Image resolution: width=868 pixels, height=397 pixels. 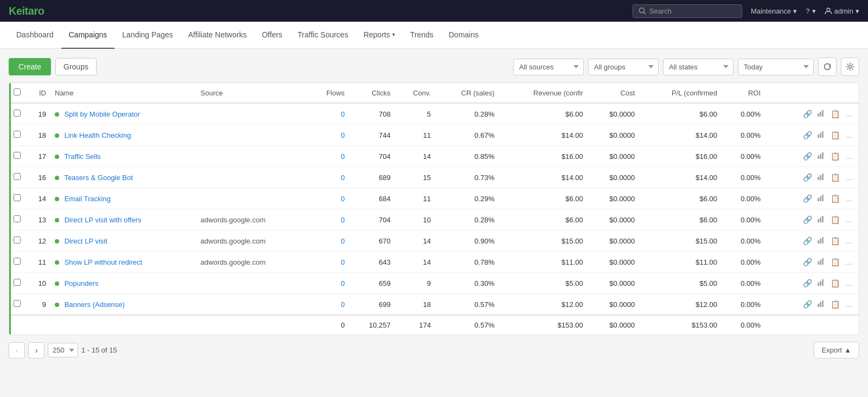 What do you see at coordinates (463, 35) in the screenshot?
I see `nav-item-domains: Domains` at bounding box center [463, 35].